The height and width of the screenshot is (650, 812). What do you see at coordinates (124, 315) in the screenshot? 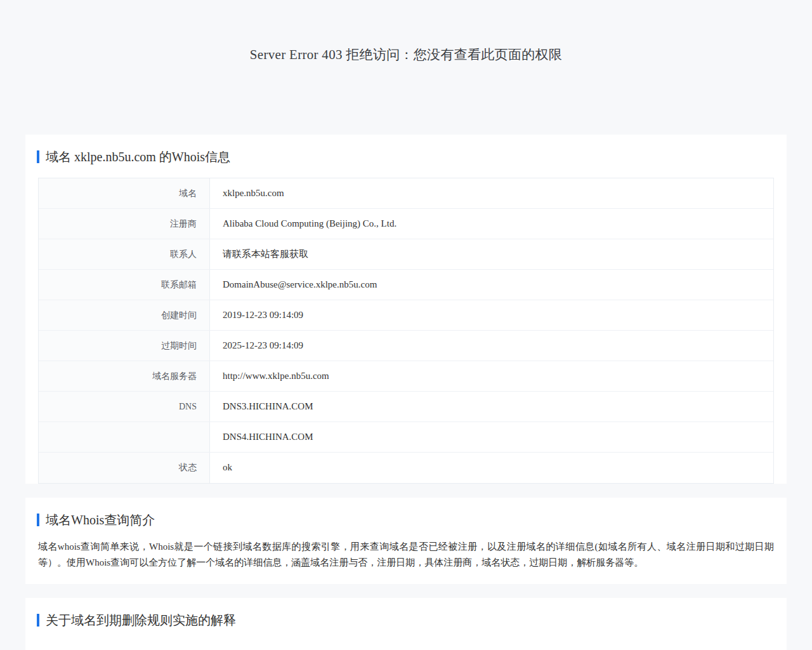
I see `row-label: 创建时间` at bounding box center [124, 315].